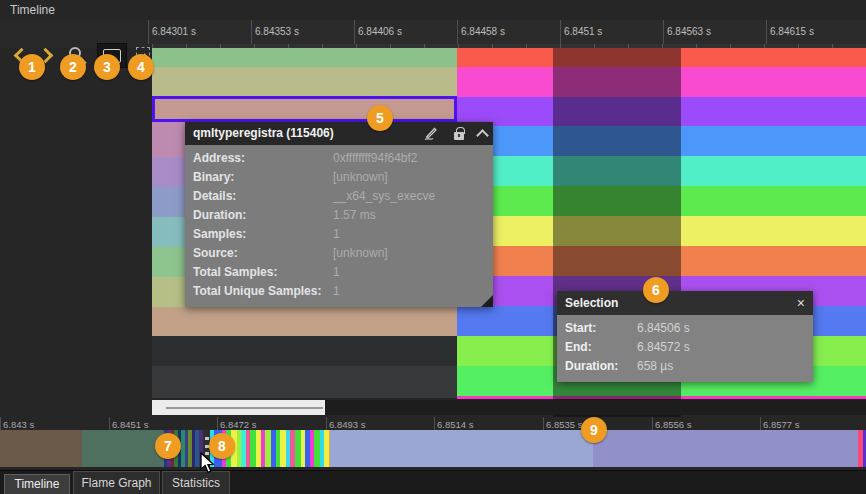 The width and height of the screenshot is (866, 494). What do you see at coordinates (376, 158) in the screenshot?
I see `field-value: 0xffffffff94f64bf2` at bounding box center [376, 158].